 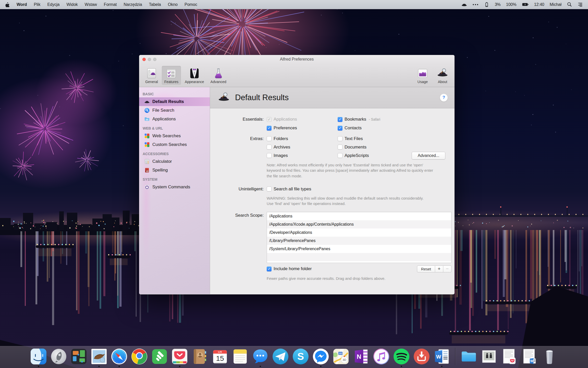 I want to click on secondary-battery-percent: 3%, so click(x=498, y=5).